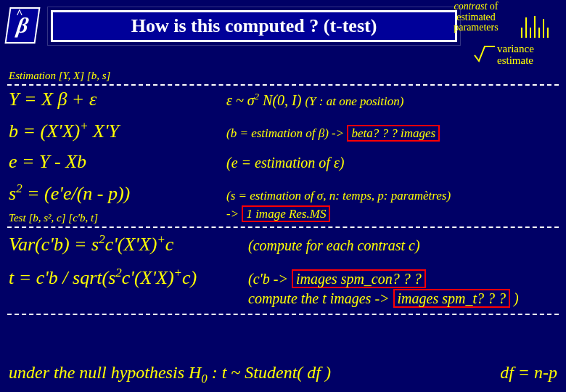 This screenshot has width=566, height=392. I want to click on b-lhs-tail: X'Y, so click(104, 131).